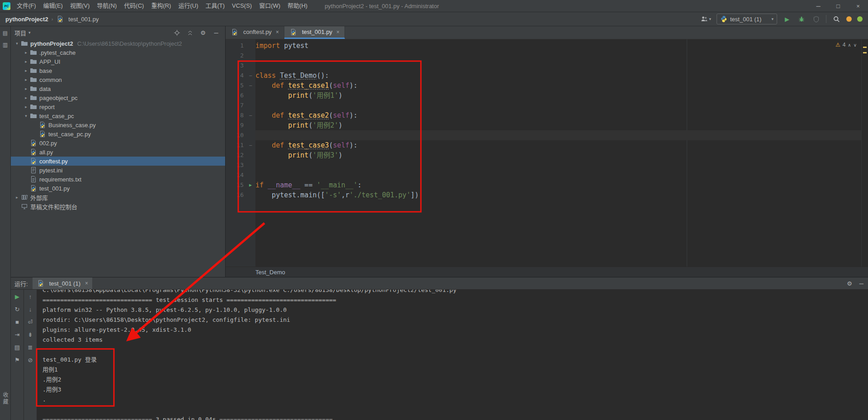 The image size is (868, 420). Describe the element at coordinates (706, 19) in the screenshot. I see `users-button: ▾` at that location.